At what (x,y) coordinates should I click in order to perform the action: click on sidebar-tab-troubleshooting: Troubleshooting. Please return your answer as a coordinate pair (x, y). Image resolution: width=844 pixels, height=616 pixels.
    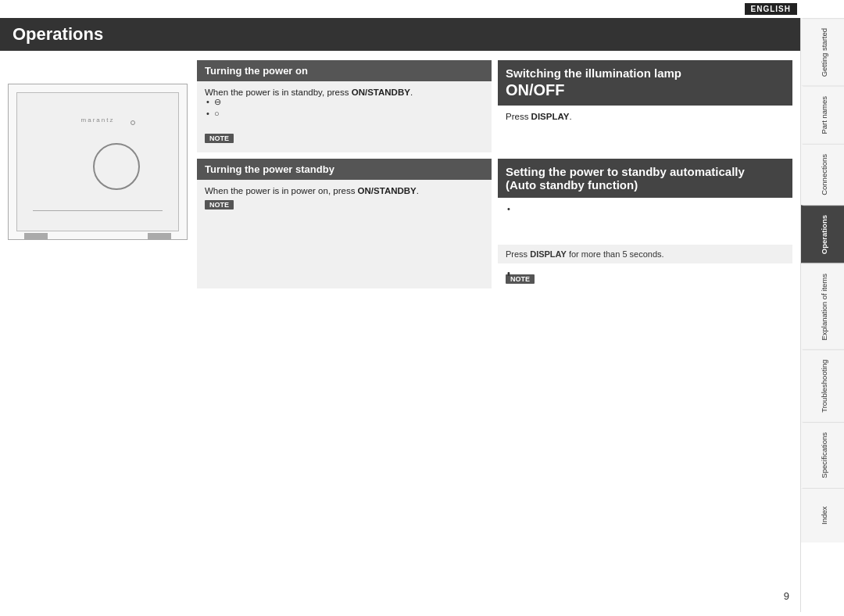
    Looking at the image, I should click on (822, 386).